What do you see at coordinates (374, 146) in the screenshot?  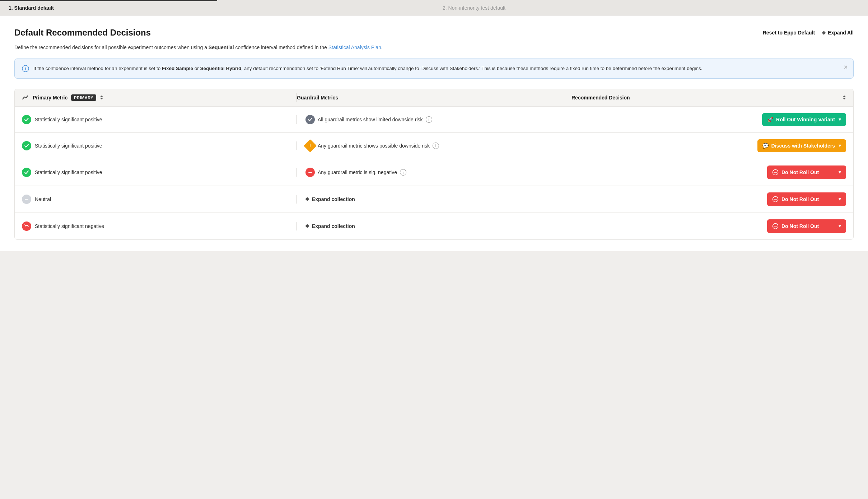 I see `guardrail-text-2: Any guardrail metric shows possible down…` at bounding box center [374, 146].